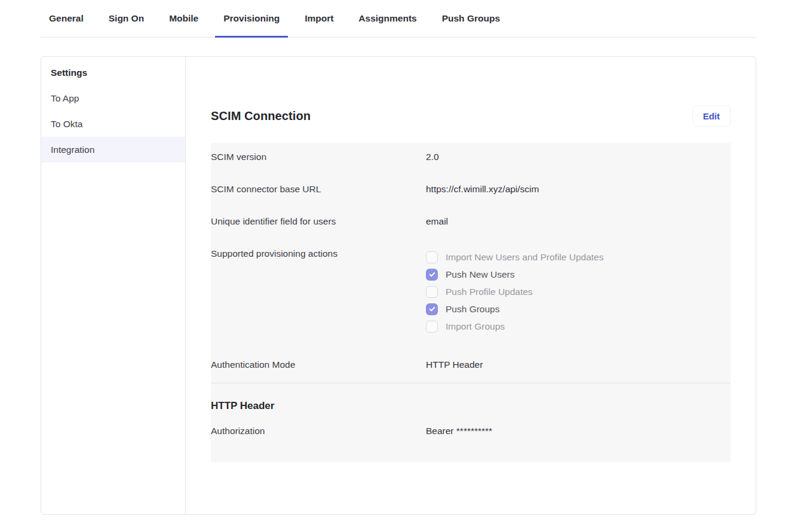  I want to click on checkbox-option: Push Groups, so click(578, 309).